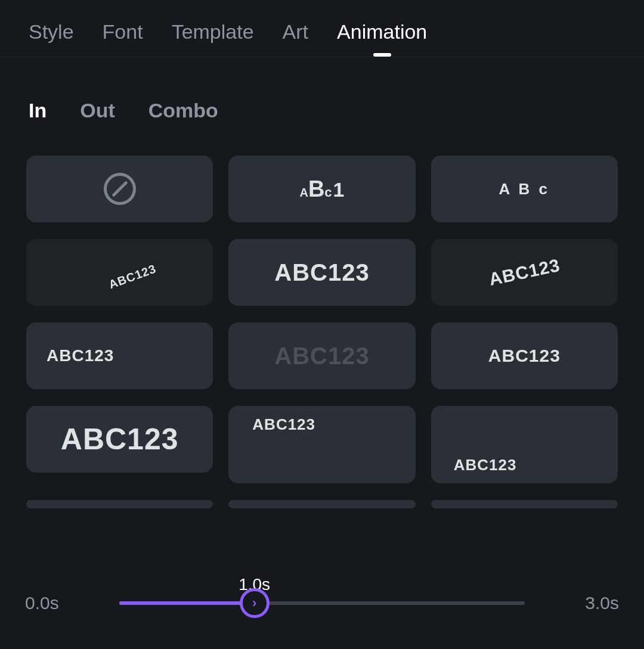  I want to click on slider-thumb: ›, so click(255, 603).